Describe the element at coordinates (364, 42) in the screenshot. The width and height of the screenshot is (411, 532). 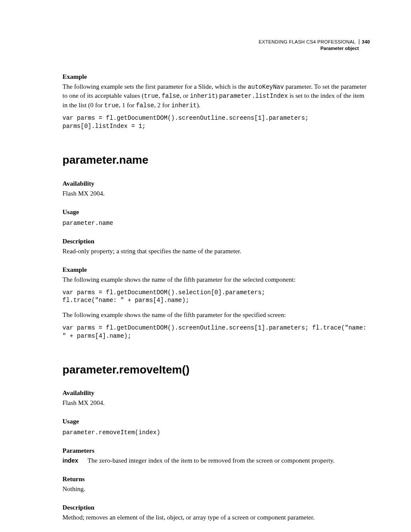
I see `page-number: 340` at that location.